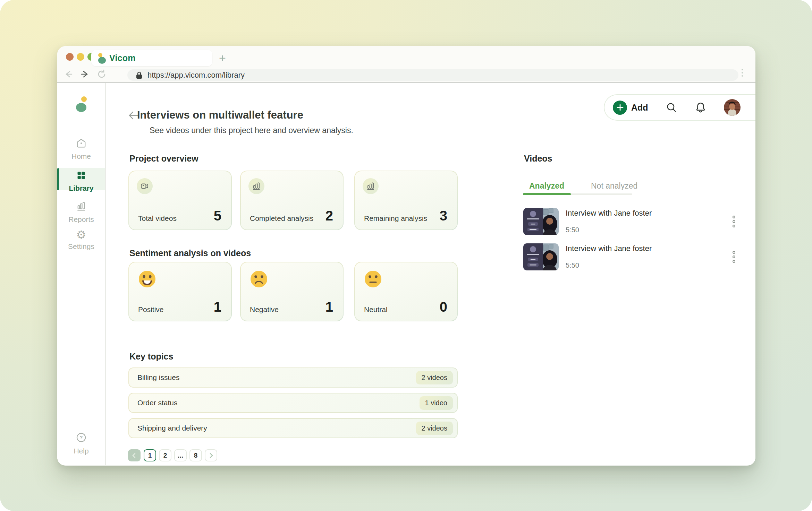 This screenshot has height=511, width=812. I want to click on chevron-right-icon, so click(211, 456).